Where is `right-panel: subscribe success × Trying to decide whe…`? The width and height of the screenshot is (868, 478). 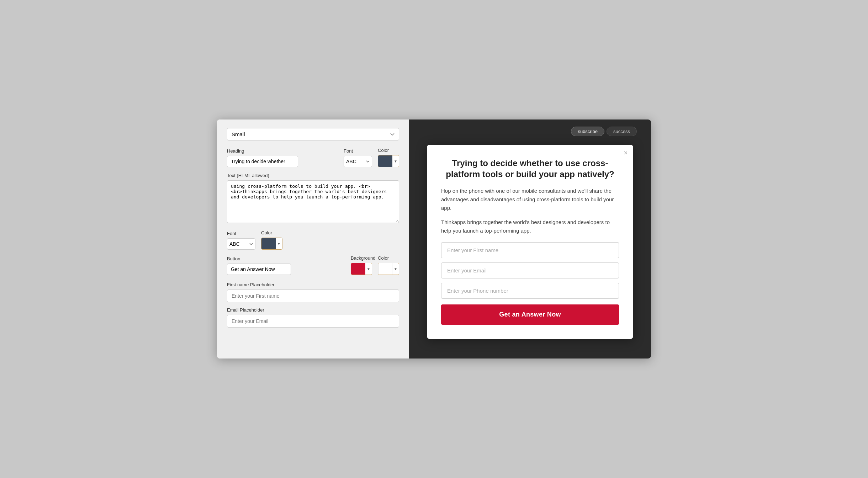
right-panel: subscribe success × Trying to decide whe… is located at coordinates (530, 239).